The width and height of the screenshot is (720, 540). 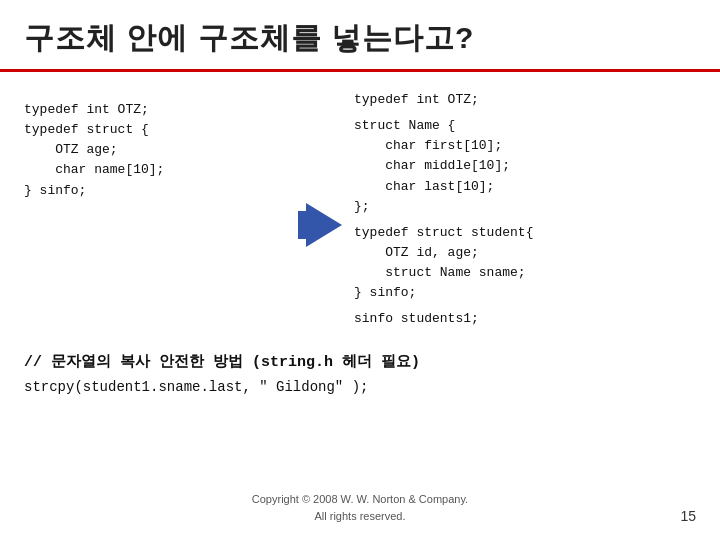 What do you see at coordinates (360, 387) in the screenshot?
I see `strcpy-line: strcpy(student1.sname.last, " Gildong" )…` at bounding box center [360, 387].